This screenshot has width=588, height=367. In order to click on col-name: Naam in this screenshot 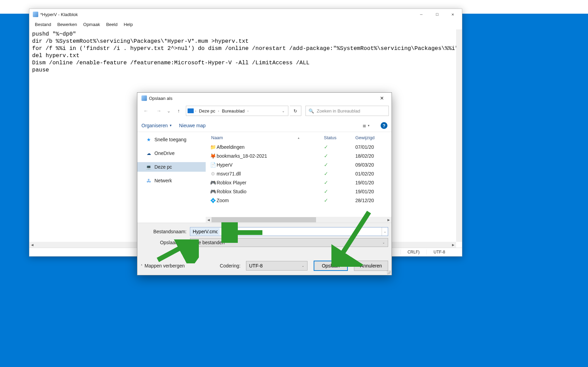, I will do `click(266, 137)`.